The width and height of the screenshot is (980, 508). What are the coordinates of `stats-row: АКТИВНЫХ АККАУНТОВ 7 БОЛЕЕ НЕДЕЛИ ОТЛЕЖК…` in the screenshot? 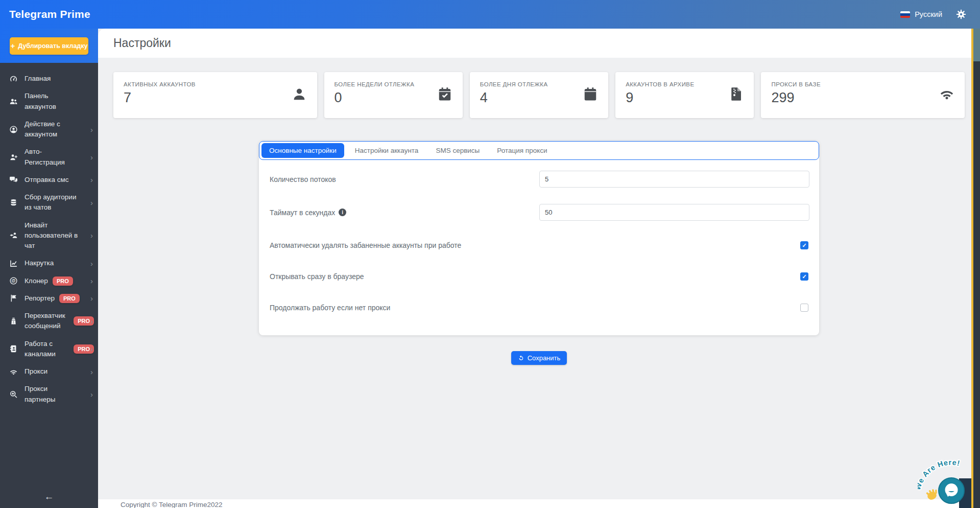 It's located at (539, 95).